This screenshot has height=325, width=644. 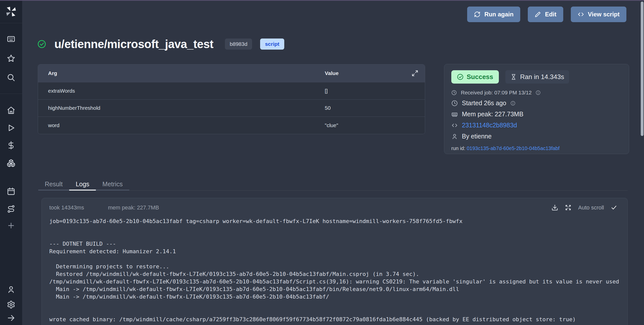 What do you see at coordinates (499, 14) in the screenshot?
I see `run-again-label: Run again` at bounding box center [499, 14].